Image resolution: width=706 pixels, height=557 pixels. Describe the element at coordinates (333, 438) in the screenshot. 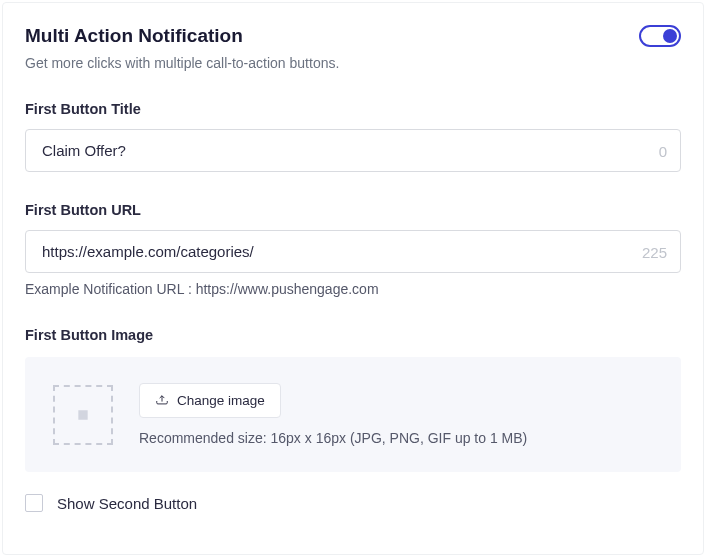

I see `image-recommendation: Recommended size: 16px x 16px (JPG, PNG,…` at that location.